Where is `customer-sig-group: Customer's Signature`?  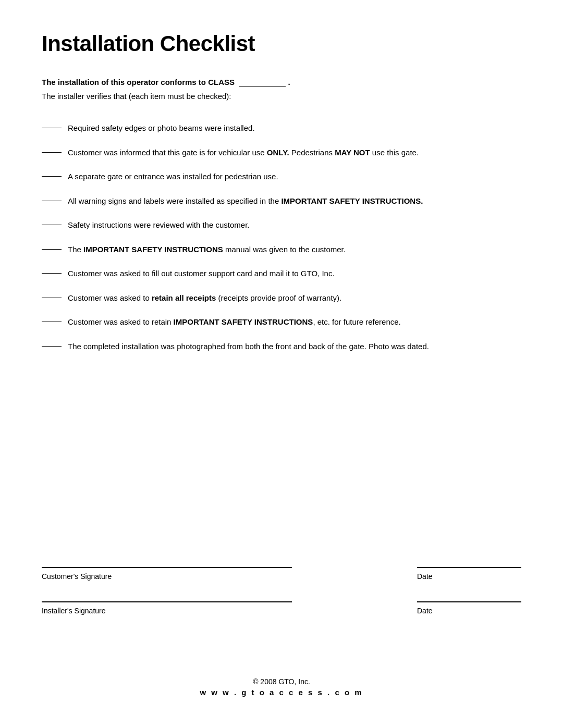 customer-sig-group: Customer's Signature is located at coordinates (167, 574).